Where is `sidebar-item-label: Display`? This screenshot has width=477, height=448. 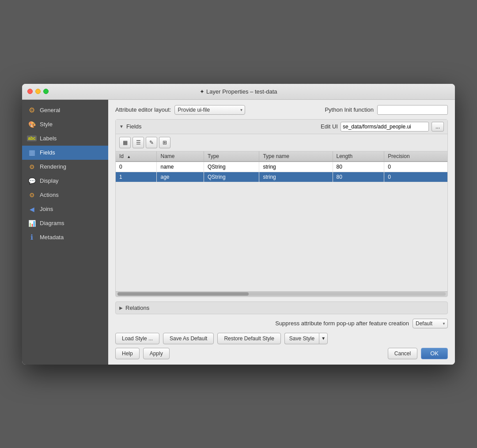 sidebar-item-label: Display is located at coordinates (49, 181).